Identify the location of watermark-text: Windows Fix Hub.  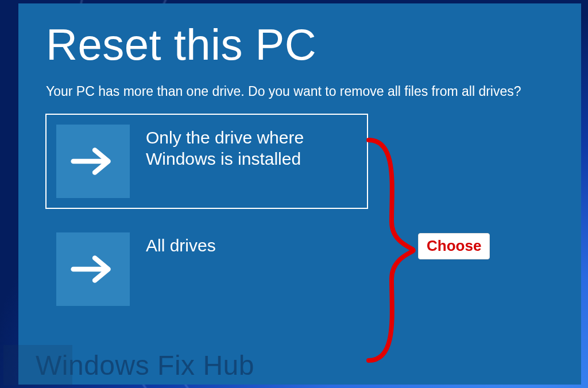
(145, 365).